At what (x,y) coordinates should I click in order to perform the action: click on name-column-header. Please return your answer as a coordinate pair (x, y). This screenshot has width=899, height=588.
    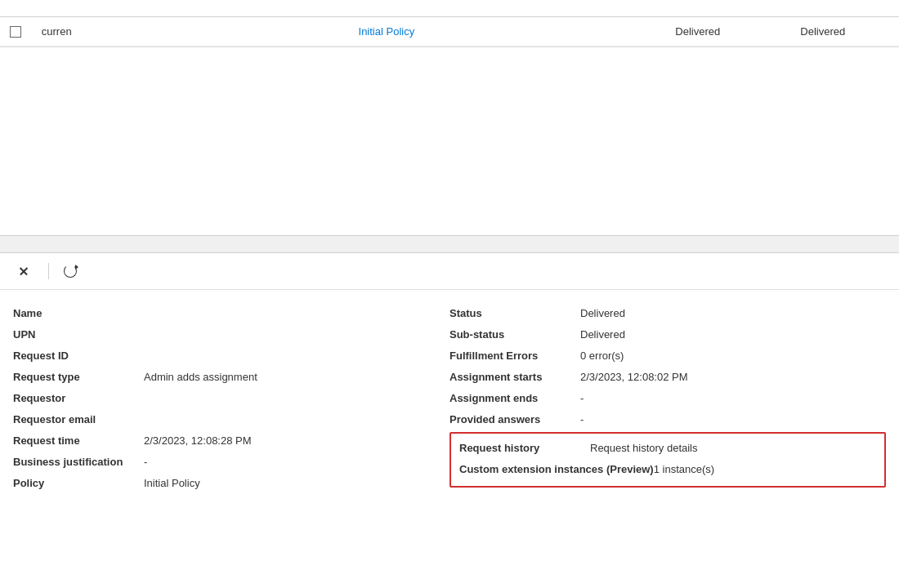
    Looking at the image, I should click on (190, 8).